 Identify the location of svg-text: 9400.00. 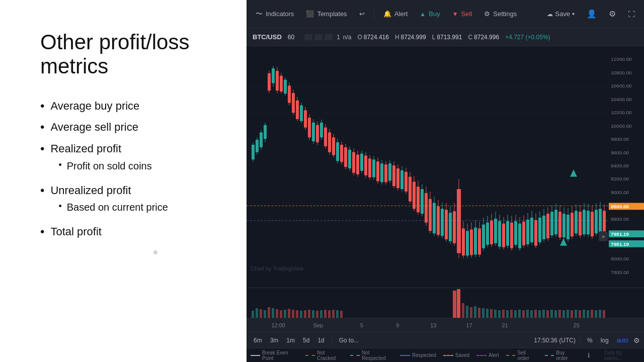
(620, 166).